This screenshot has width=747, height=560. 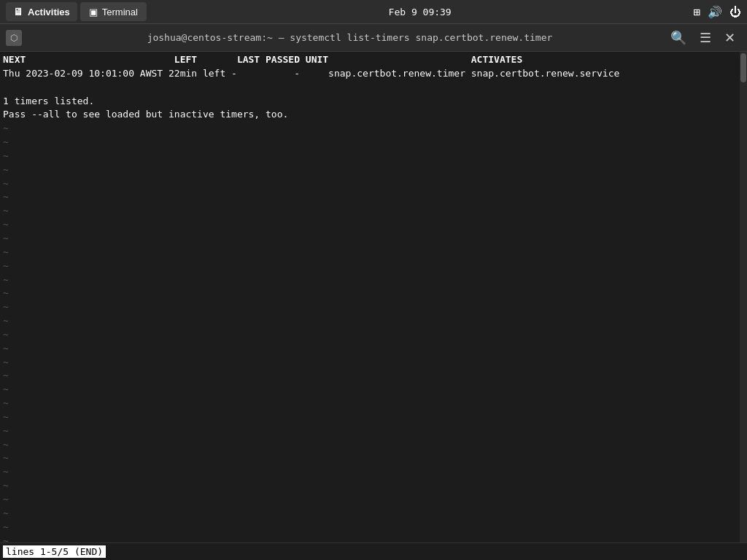 I want to click on status-text: lines 1-5/5 (END), so click(x=54, y=551).